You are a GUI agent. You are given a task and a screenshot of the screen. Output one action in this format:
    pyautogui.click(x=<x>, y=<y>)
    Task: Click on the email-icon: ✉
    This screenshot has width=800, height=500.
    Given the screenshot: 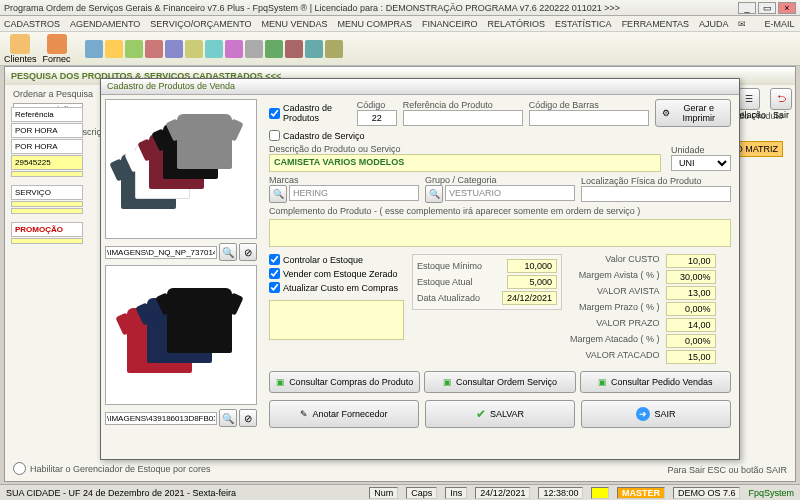 What is the action you would take?
    pyautogui.click(x=742, y=24)
    